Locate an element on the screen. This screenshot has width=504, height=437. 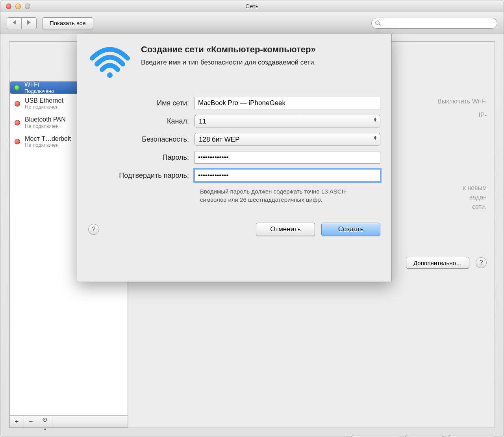
sidebar-item-label: Bluetooth PAN is located at coordinates (45, 120).